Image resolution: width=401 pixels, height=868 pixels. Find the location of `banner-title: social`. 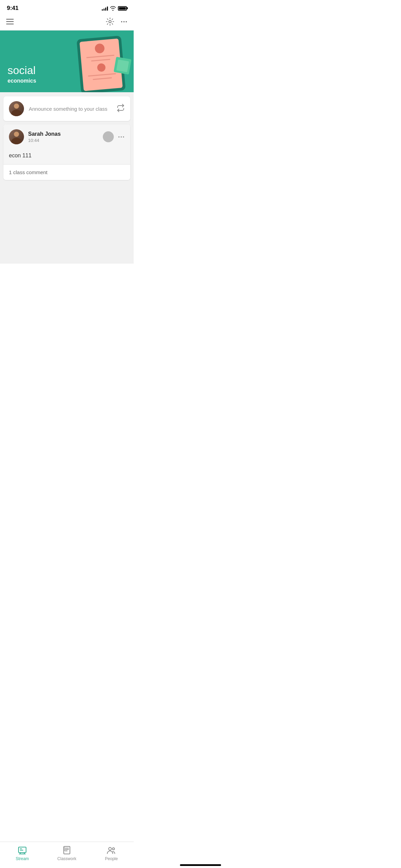

banner-title: social is located at coordinates (22, 71).